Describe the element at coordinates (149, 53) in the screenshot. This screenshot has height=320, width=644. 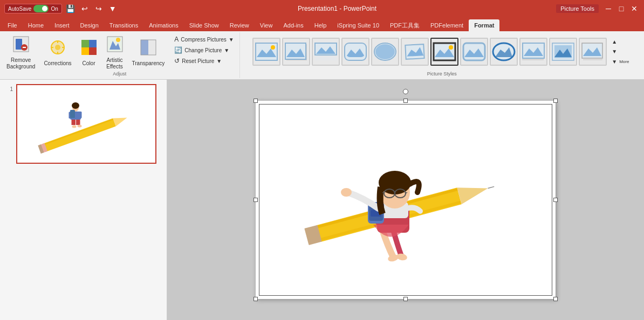
I see `transparency-button: Transparency` at that location.